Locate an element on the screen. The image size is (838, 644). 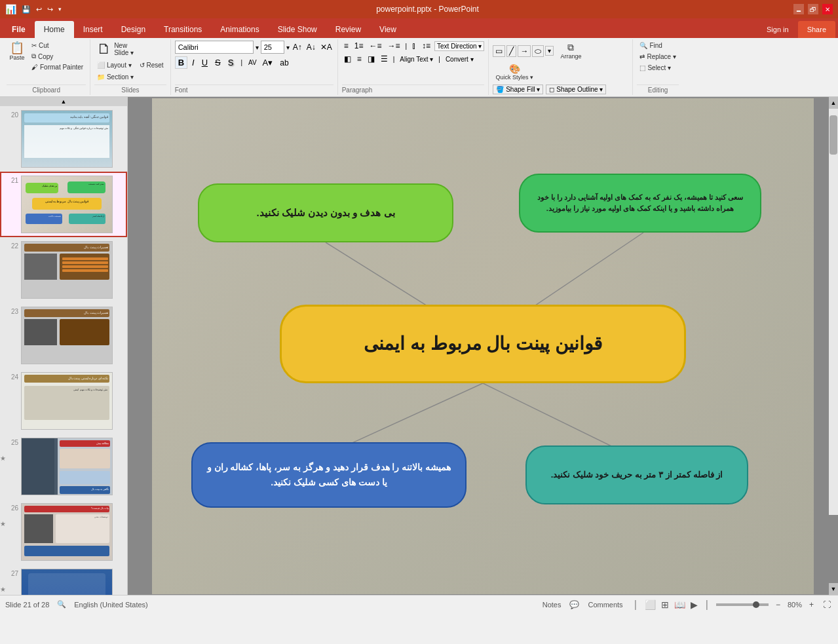
canvas-scroll-up: ▲ is located at coordinates (833, 103).